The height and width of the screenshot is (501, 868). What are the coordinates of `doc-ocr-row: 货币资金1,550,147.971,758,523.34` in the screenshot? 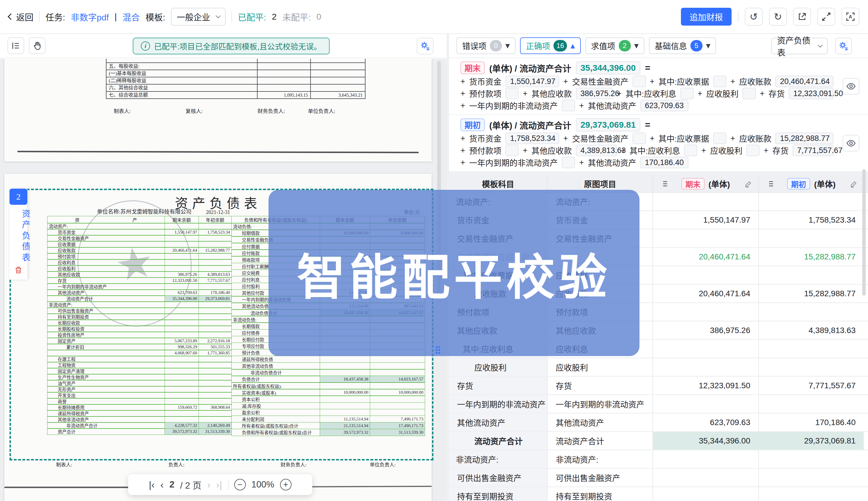 It's located at (140, 232).